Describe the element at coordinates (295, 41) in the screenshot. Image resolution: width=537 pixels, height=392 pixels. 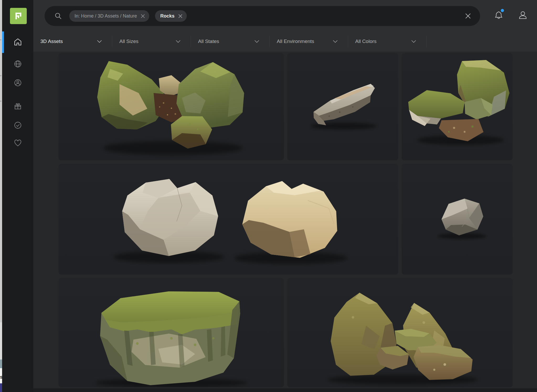
I see `filter-label: All Environments` at that location.